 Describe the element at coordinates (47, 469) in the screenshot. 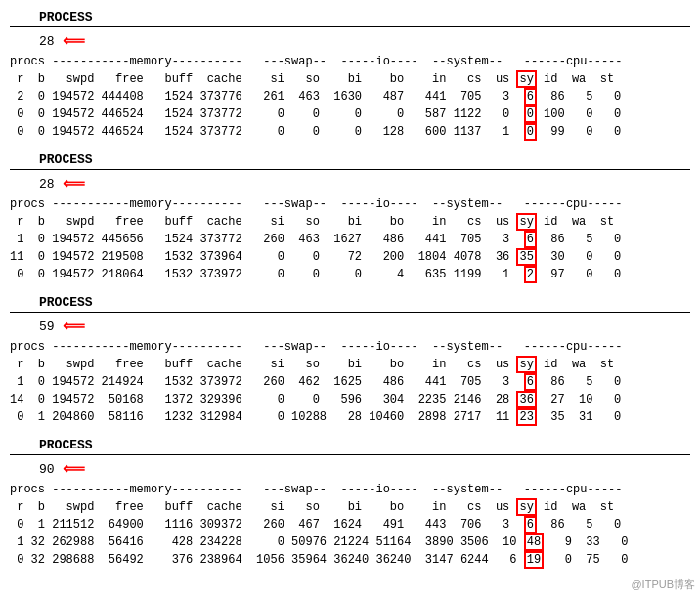

I see `pid-number: 90` at that location.